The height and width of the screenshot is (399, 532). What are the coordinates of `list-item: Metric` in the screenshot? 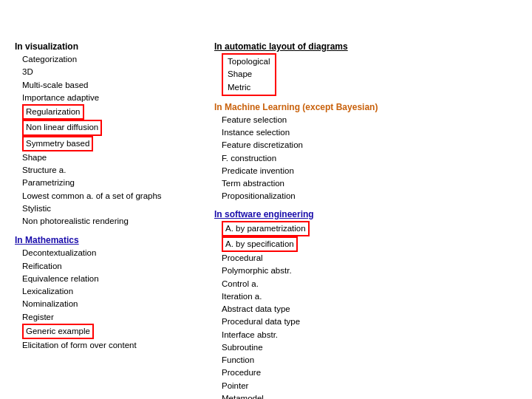 It's located at (249, 87).